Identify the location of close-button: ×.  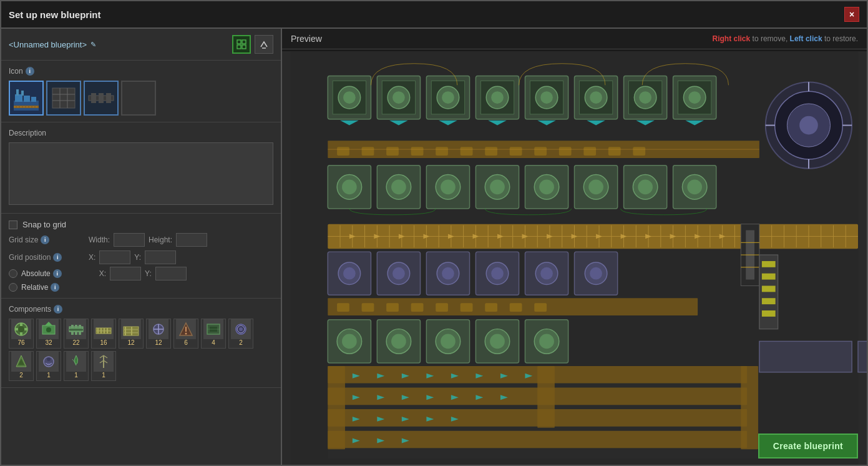
(852, 14).